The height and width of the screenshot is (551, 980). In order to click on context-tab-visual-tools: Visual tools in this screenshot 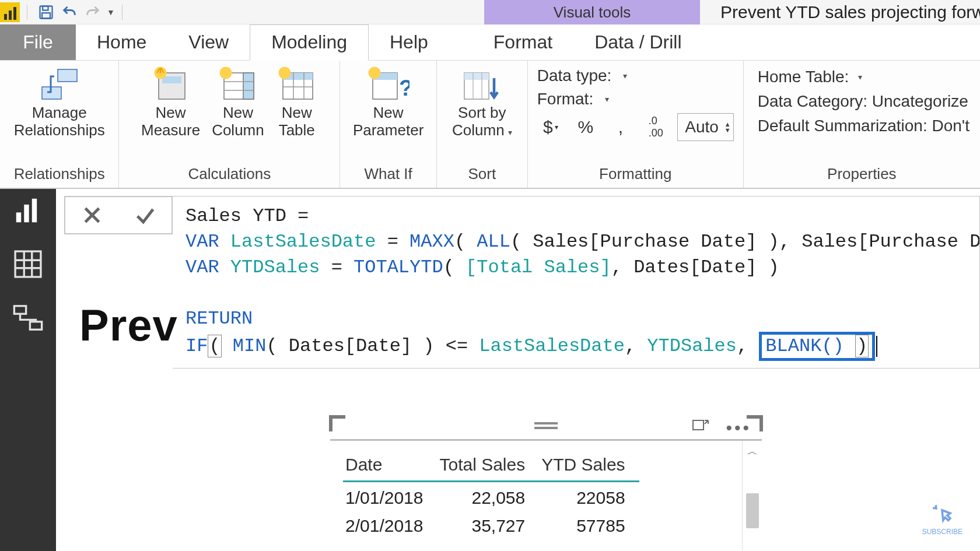, I will do `click(592, 12)`.